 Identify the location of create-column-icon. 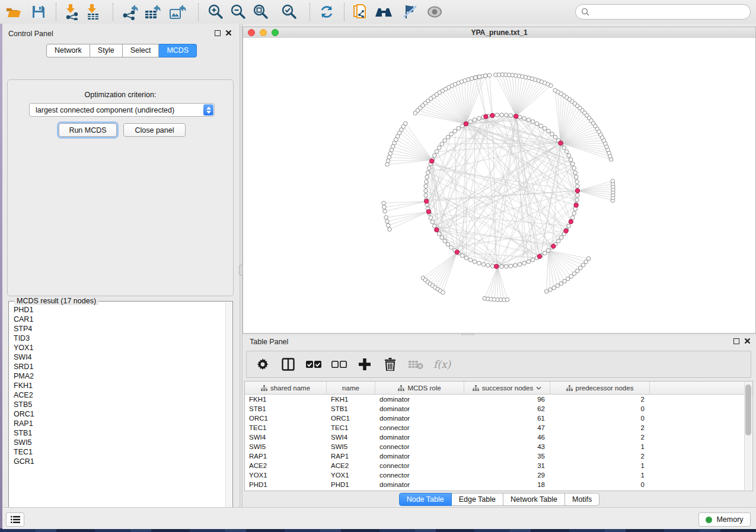
(365, 364).